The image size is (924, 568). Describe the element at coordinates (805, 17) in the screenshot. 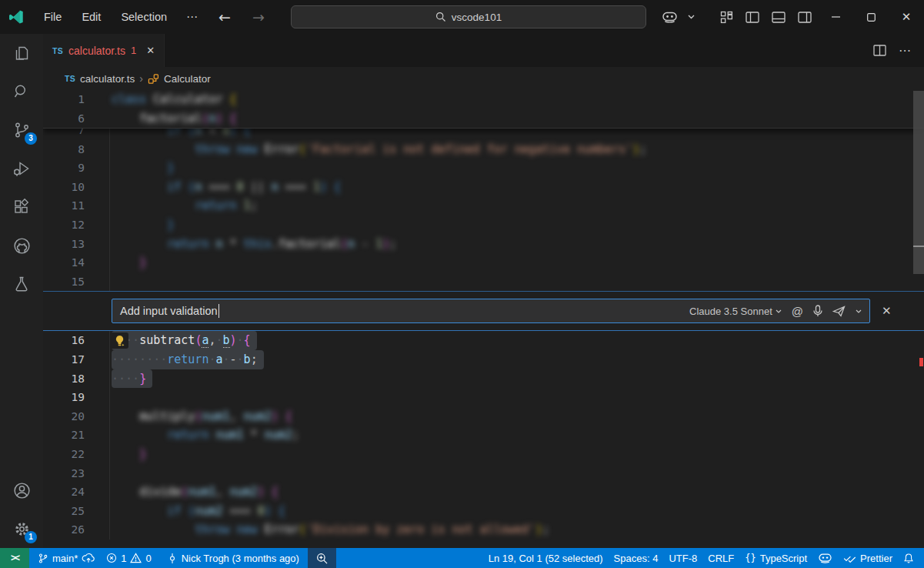

I see `toggle-secondary-sidebar-icon` at that location.